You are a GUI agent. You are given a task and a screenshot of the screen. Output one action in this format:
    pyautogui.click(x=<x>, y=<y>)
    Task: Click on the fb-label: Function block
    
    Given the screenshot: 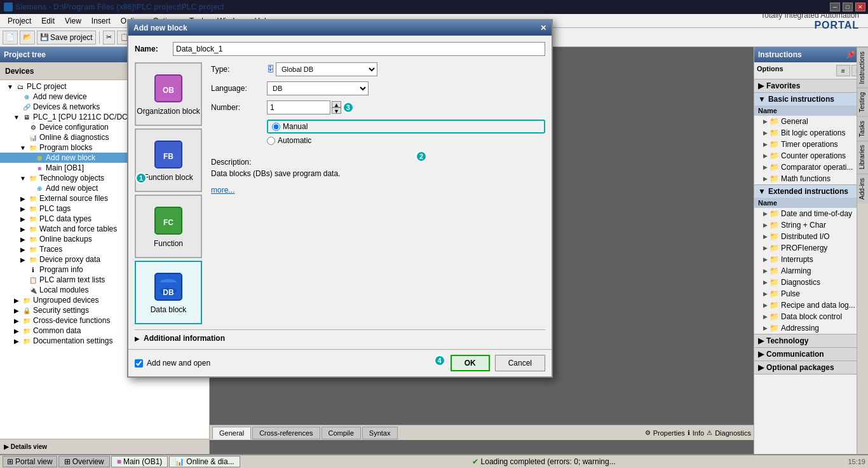 What is the action you would take?
    pyautogui.click(x=168, y=177)
    